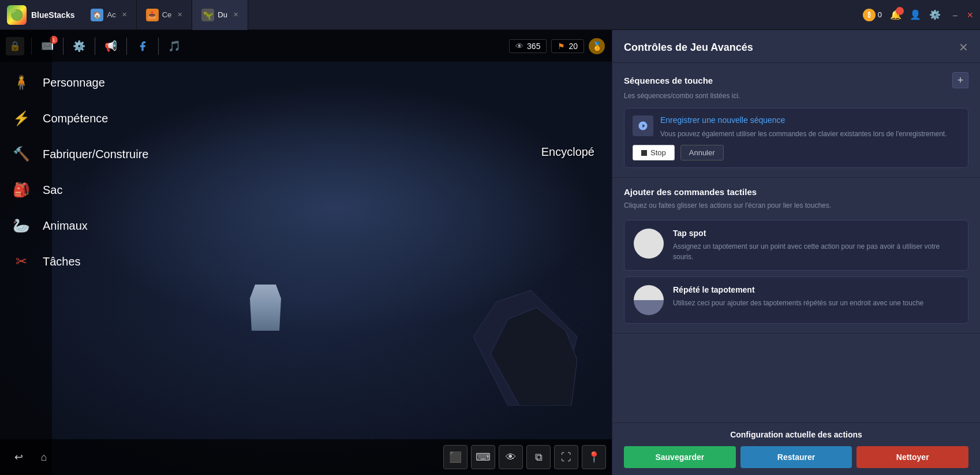  What do you see at coordinates (127, 46) in the screenshot?
I see `hud-separator4` at bounding box center [127, 46].